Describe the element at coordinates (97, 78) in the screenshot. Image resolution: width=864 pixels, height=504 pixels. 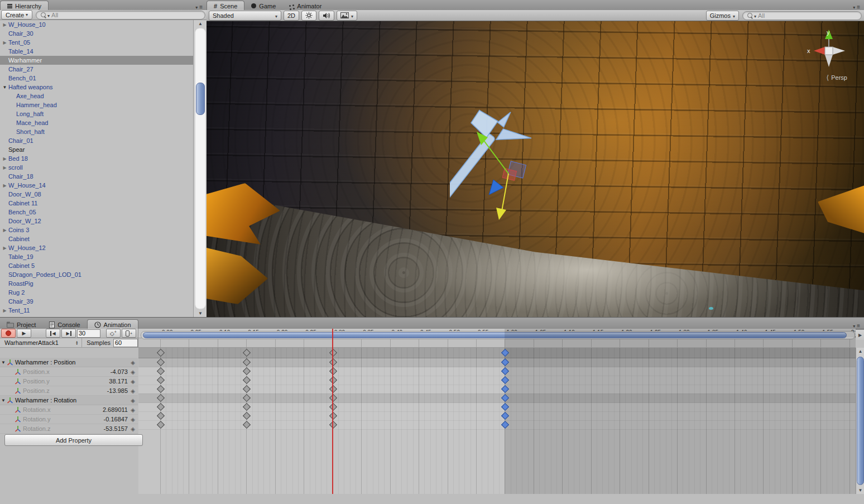
I see `hierarchy-item: Bench_01` at that location.